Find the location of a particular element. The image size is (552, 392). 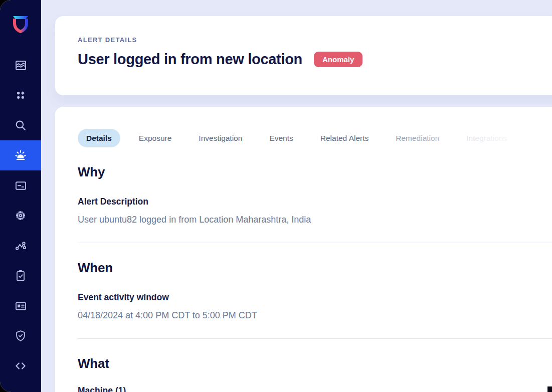

event-window-value: 04/18/2024 at 4:00 PM CDT to 5:00 PM CDT is located at coordinates (315, 316).